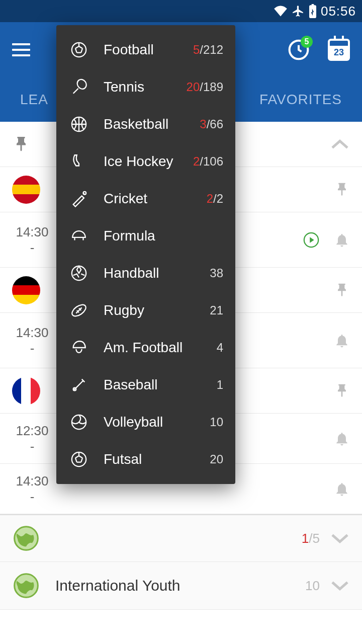 This screenshot has width=362, height=644. I want to click on airplane-icon, so click(298, 11).